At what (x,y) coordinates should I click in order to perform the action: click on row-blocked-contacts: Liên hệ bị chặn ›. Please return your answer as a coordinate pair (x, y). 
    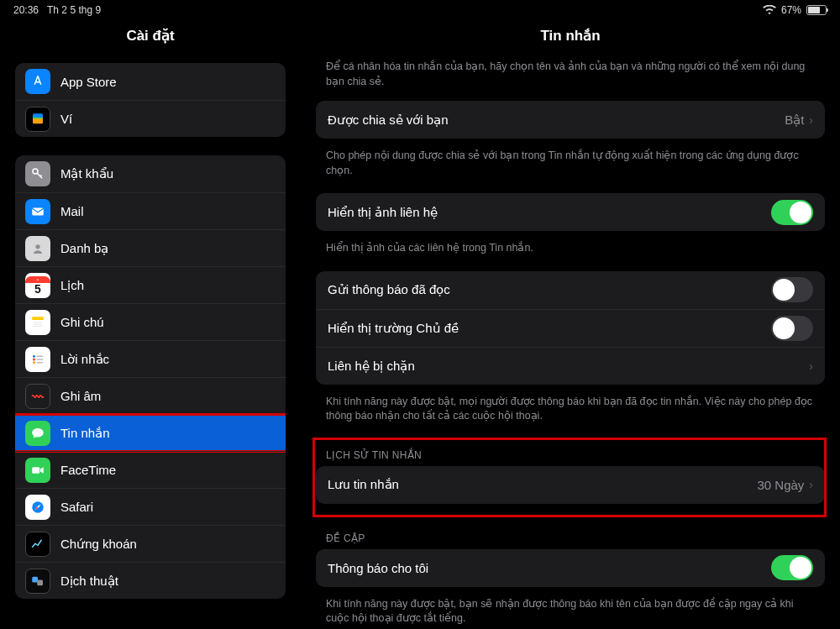
    Looking at the image, I should click on (570, 366).